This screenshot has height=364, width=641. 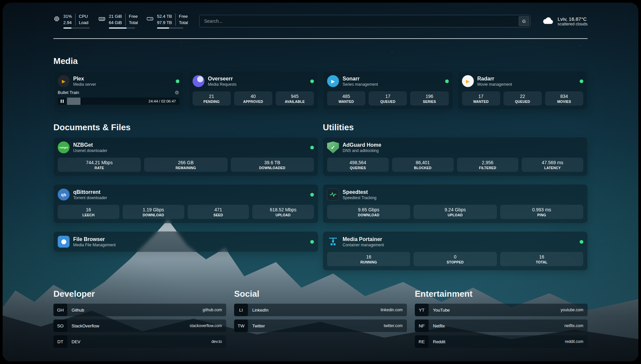 I want to click on filebrowser-icon, so click(x=64, y=242).